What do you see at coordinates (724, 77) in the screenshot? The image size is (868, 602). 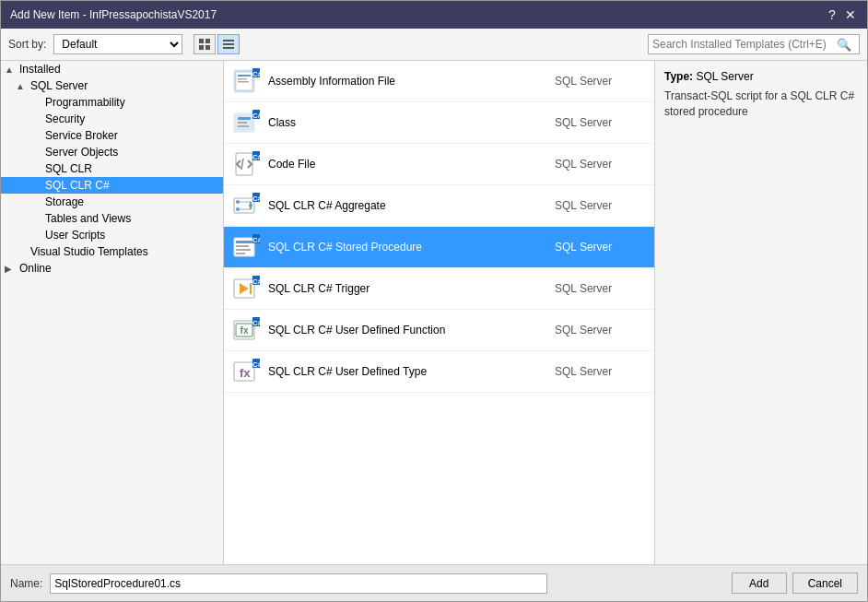 I see `type-value: SQL Server` at bounding box center [724, 77].